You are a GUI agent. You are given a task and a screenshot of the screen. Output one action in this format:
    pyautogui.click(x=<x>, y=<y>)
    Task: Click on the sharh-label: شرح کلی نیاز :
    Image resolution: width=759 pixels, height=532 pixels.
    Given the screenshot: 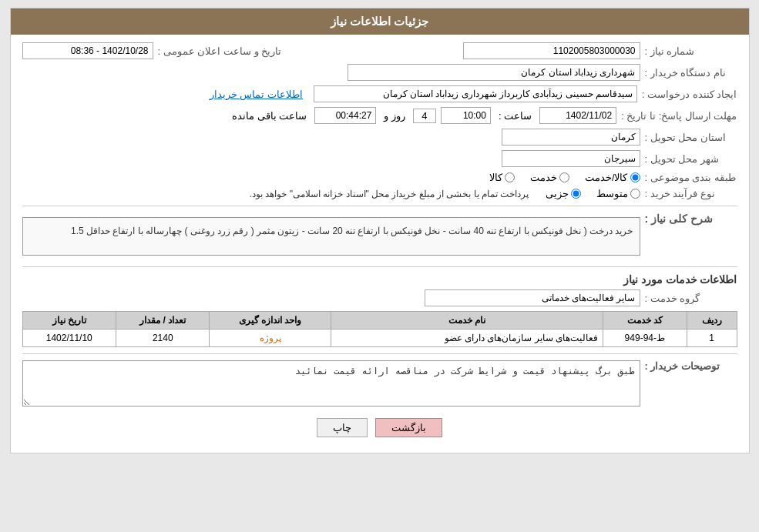 What is the action you would take?
    pyautogui.click(x=691, y=219)
    